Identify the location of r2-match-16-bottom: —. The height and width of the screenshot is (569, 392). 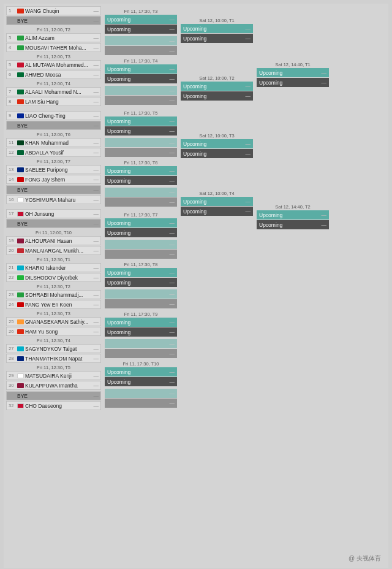
(141, 403).